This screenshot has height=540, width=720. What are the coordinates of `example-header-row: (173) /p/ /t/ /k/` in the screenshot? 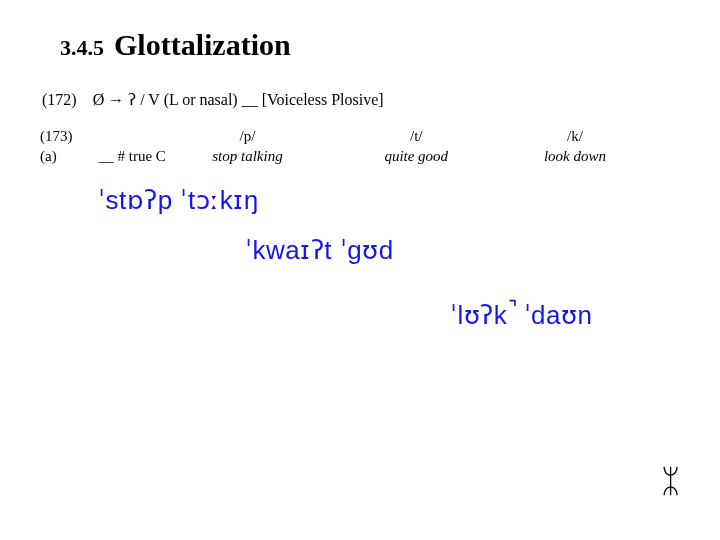 It's located at (360, 136).